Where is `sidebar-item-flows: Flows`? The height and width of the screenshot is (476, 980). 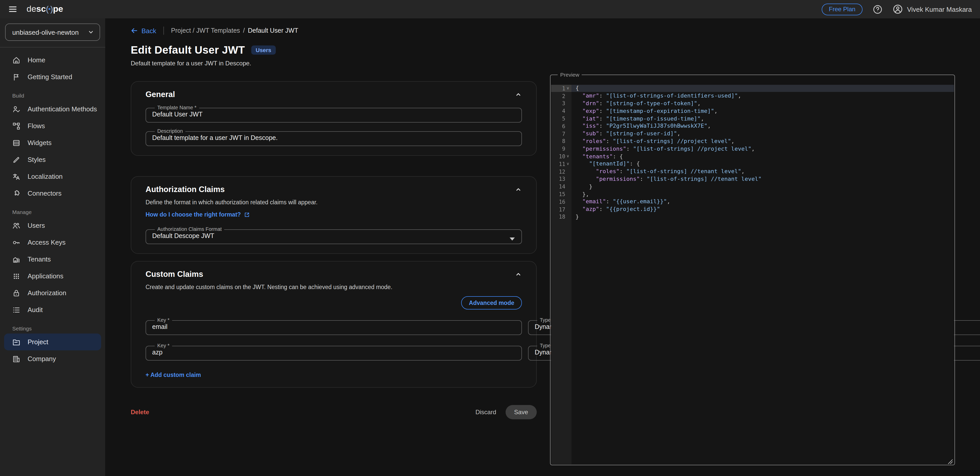
sidebar-item-flows: Flows is located at coordinates (52, 126).